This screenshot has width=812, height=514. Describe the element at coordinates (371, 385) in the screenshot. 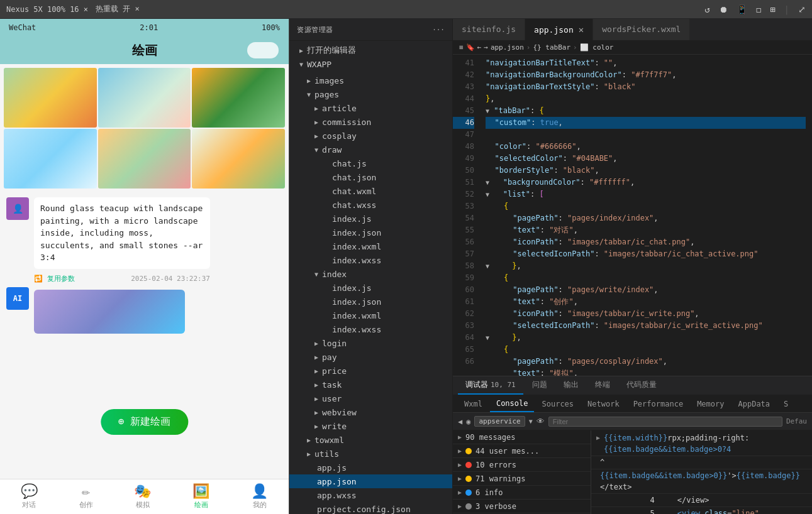

I see `tree-item-task: ▶ task` at that location.